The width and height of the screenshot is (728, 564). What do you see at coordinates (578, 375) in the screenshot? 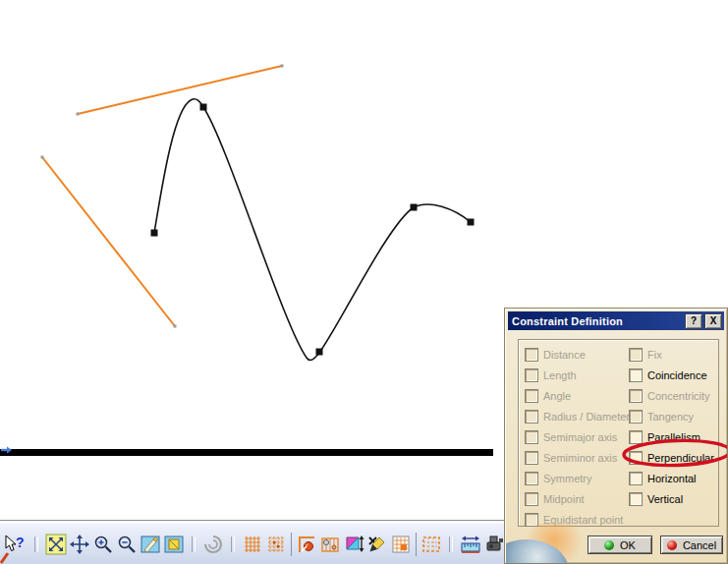
I see `constraint-option-length: Length` at bounding box center [578, 375].